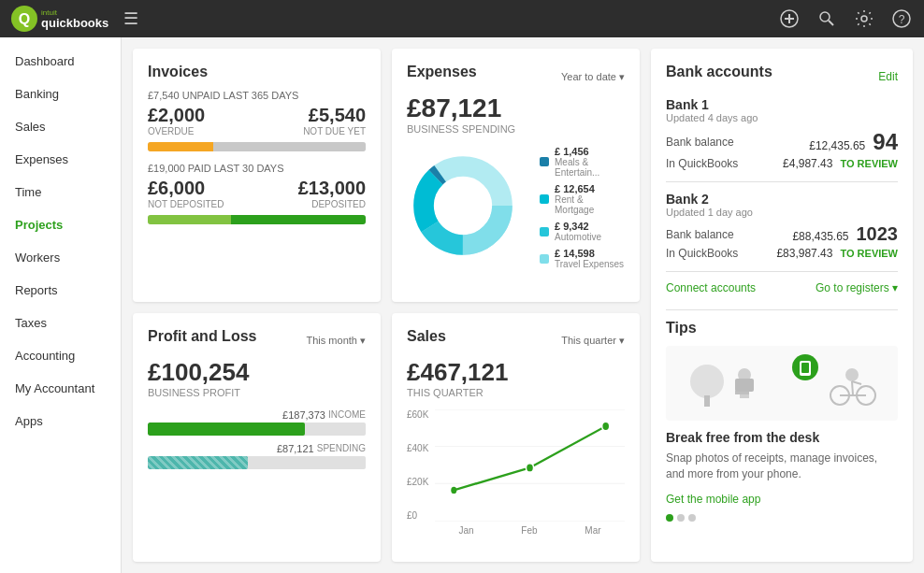  I want to click on profit-loss-title: Profit and Loss, so click(202, 337).